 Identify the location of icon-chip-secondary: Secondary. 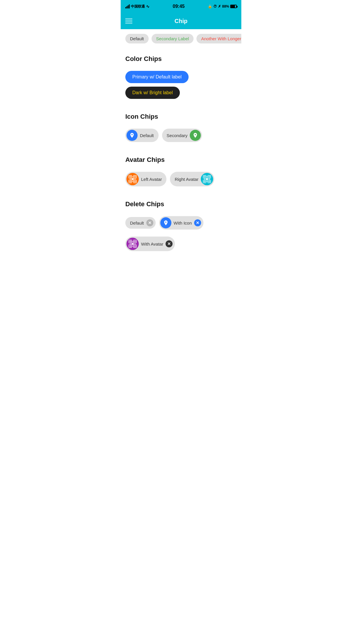
(182, 135).